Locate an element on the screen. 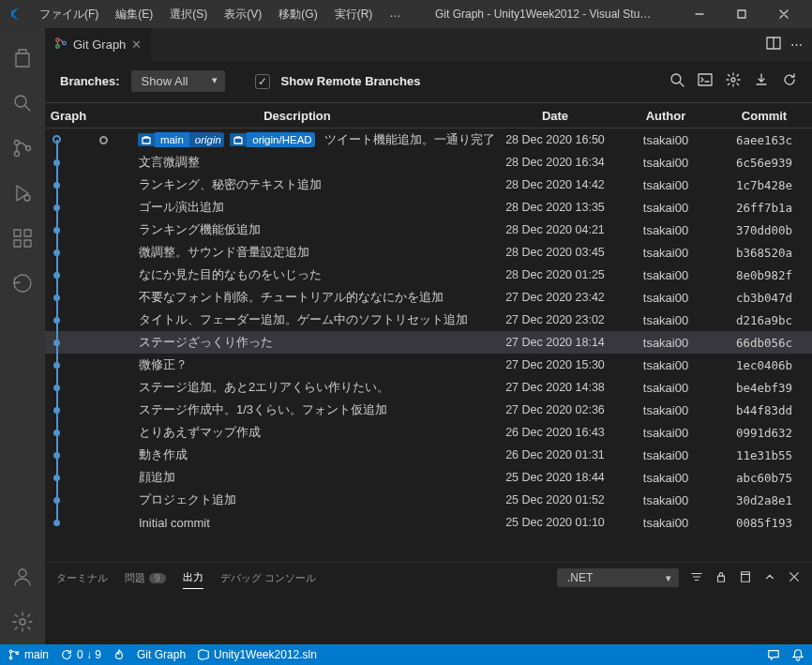  commit-row: タイトル、フェーダー追加。ゲーム中のソフトリセット追加27 Dec 2020 2… is located at coordinates (429, 320).